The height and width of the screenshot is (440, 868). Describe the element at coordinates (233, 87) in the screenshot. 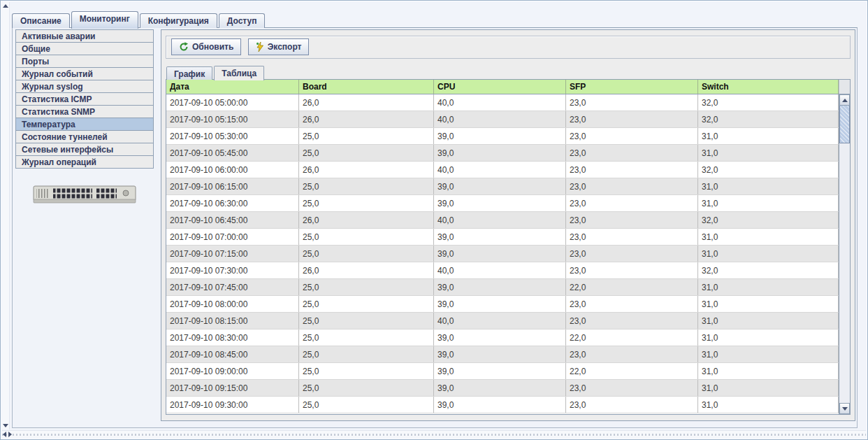

I see `column-header-date: Дата` at that location.